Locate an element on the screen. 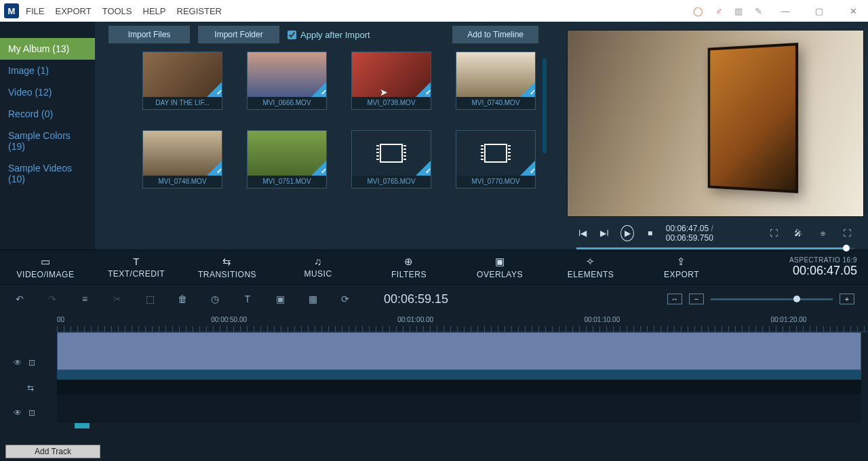 The image size is (868, 461). crop-icon: ▣ is located at coordinates (280, 299).